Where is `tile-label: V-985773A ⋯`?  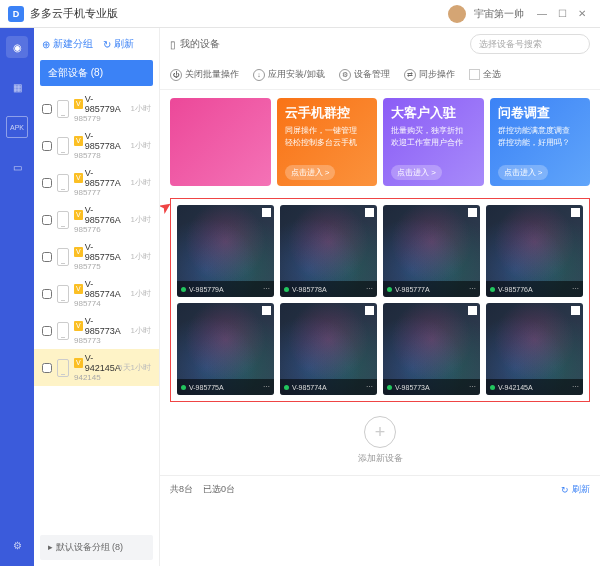 tile-label: V-985773A ⋯ is located at coordinates (432, 387).